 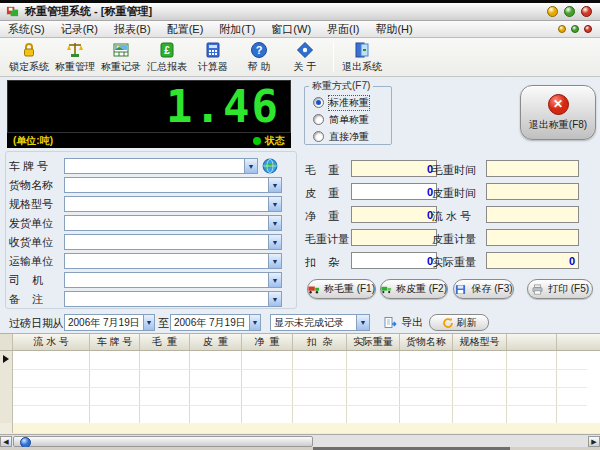 I want to click on record-filter-combobox: 显示未完成记录 ▼, so click(x=320, y=322).